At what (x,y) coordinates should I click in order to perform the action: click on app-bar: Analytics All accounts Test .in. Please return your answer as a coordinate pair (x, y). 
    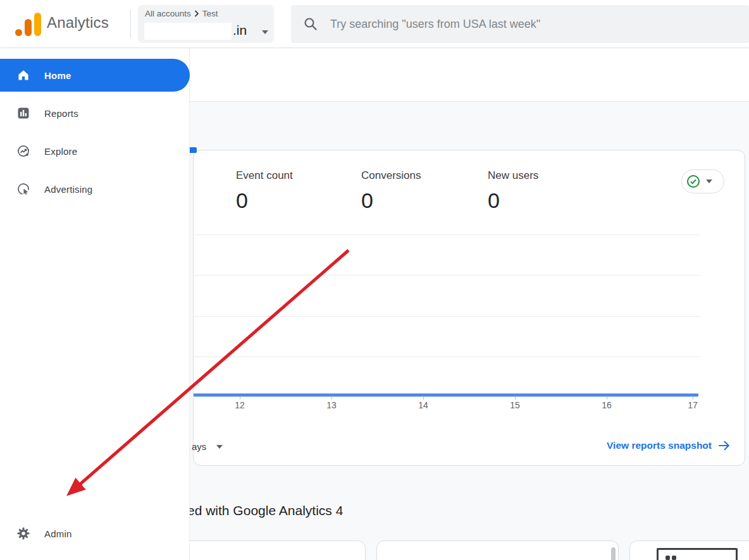
    Looking at the image, I should click on (374, 24).